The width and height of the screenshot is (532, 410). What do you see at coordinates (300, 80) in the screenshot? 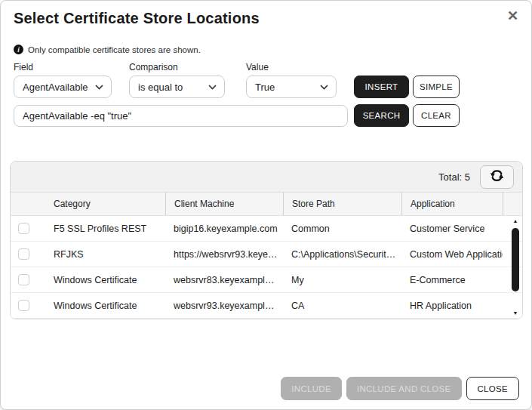
I see `value-column: Value True` at bounding box center [300, 80].